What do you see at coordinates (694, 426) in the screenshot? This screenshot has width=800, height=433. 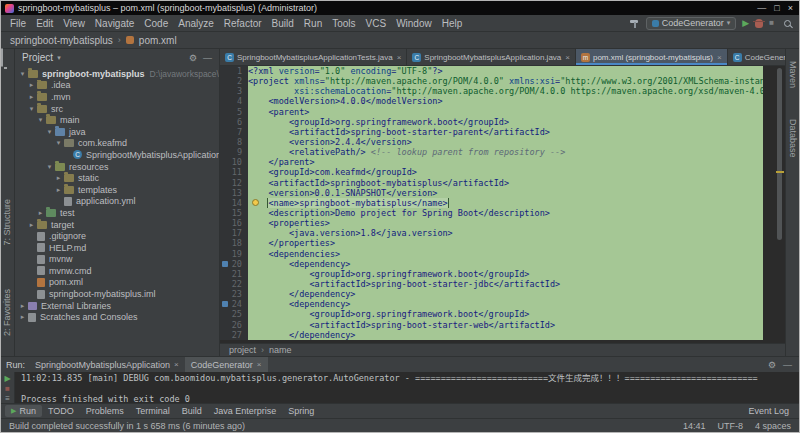 I see `status-widget-14-41: 14:41` at bounding box center [694, 426].